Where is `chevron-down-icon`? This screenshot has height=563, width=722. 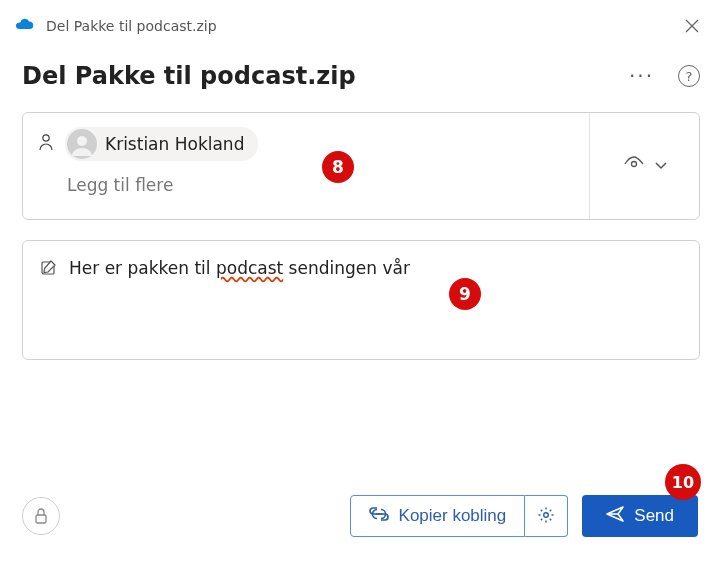 chevron-down-icon is located at coordinates (661, 166).